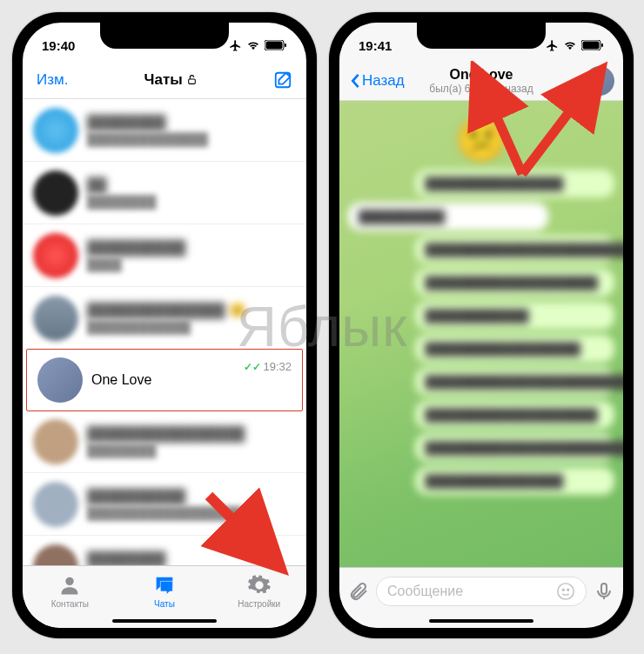  Describe the element at coordinates (481, 81) in the screenshot. I see `chat-header: Назад One Love был(а) 6 минут назад` at that location.